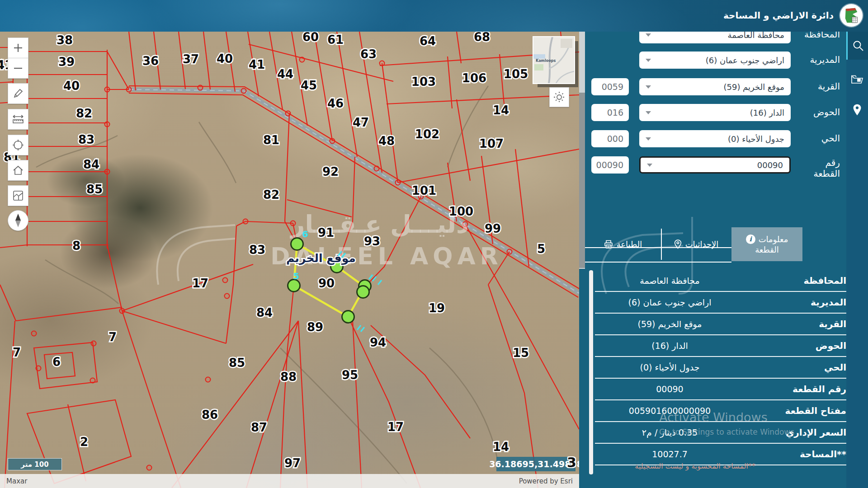  Describe the element at coordinates (18, 119) in the screenshot. I see `measure-button` at that location.